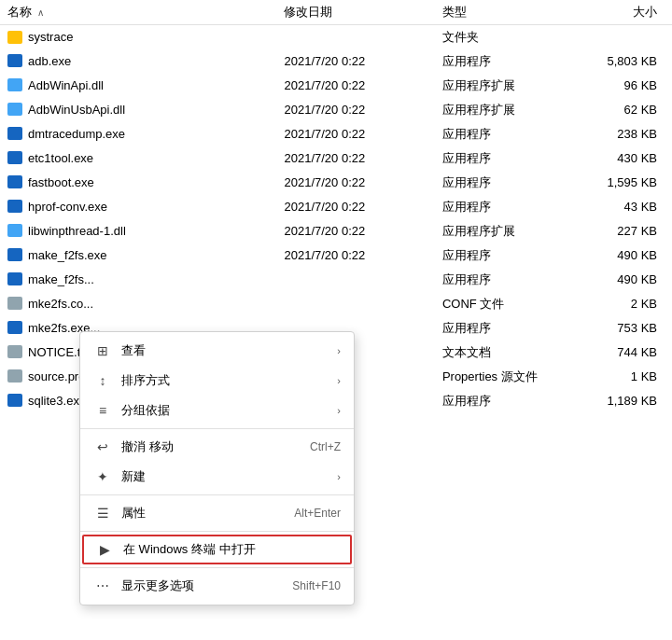 The width and height of the screenshot is (672, 640). What do you see at coordinates (645, 11) in the screenshot?
I see `col-size-label: 大小` at bounding box center [645, 11].